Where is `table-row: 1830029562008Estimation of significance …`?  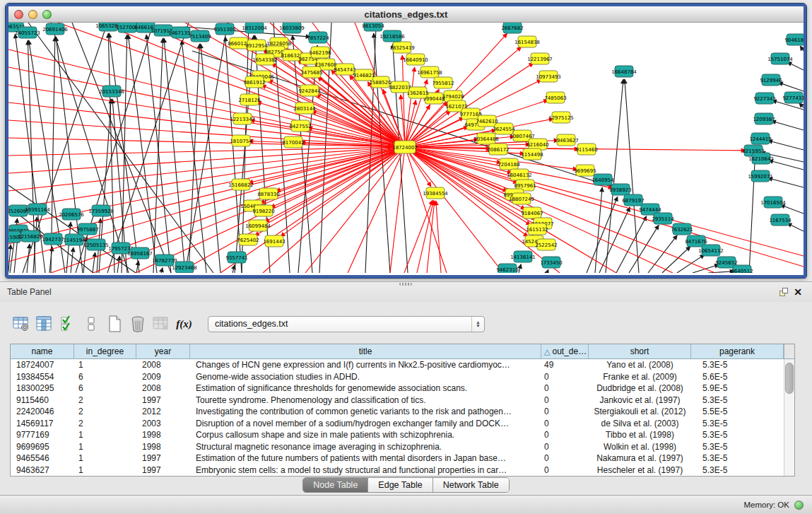 table-row: 1830029562008Estimation of significance … is located at coordinates (403, 389).